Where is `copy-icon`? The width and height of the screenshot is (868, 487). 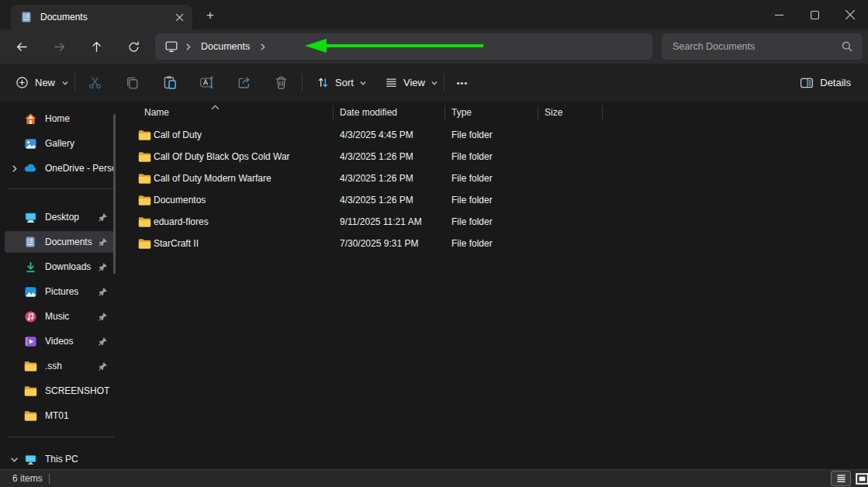 copy-icon is located at coordinates (132, 82).